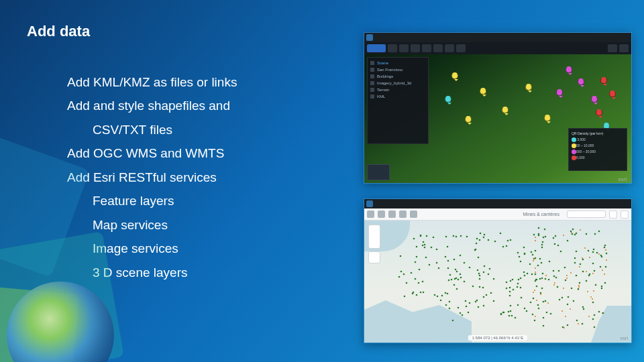  Describe the element at coordinates (498, 282) in the screenshot. I see `map-canvas: 1:584 072 | 46.066°N 4.41°E esri` at that location.